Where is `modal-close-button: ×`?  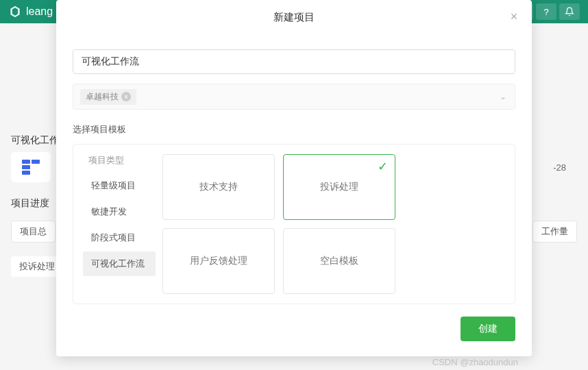 modal-close-button: × is located at coordinates (514, 16).